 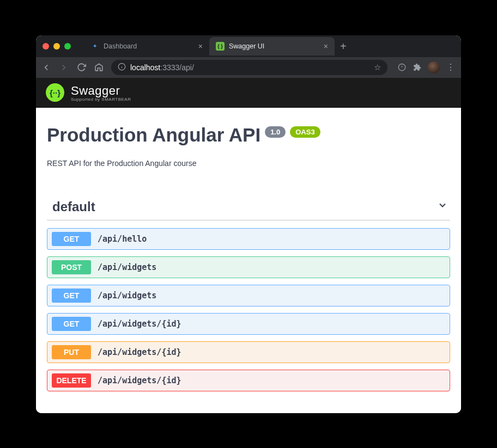 What do you see at coordinates (250, 67) in the screenshot?
I see `url-input: localhost:3333/api/ ☆` at bounding box center [250, 67].